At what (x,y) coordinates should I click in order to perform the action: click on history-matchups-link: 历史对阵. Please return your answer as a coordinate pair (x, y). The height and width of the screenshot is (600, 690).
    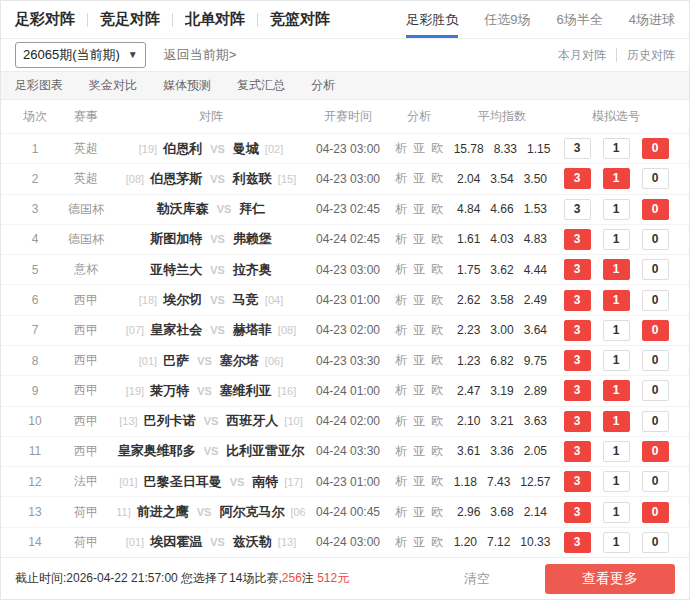
    Looking at the image, I should click on (651, 56).